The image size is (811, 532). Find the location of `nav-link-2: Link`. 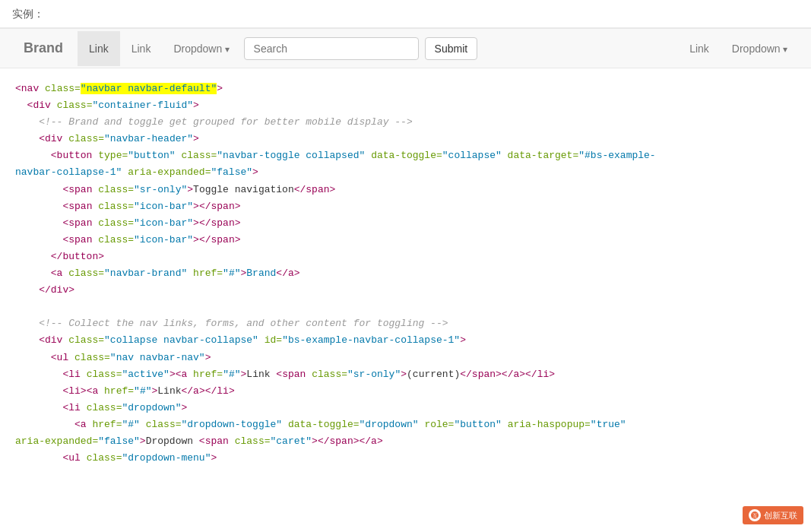

nav-link-2: Link is located at coordinates (141, 49).